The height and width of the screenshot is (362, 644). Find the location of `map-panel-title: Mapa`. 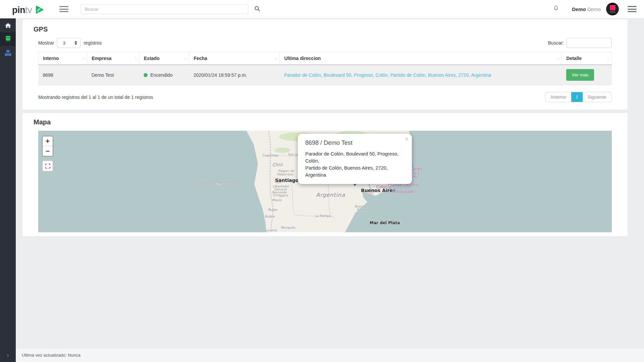

map-panel-title: Mapa is located at coordinates (323, 122).